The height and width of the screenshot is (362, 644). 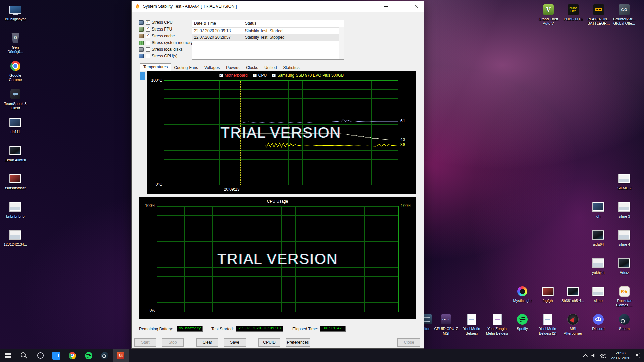 I want to click on legend-checkbox-ssd, so click(x=274, y=76).